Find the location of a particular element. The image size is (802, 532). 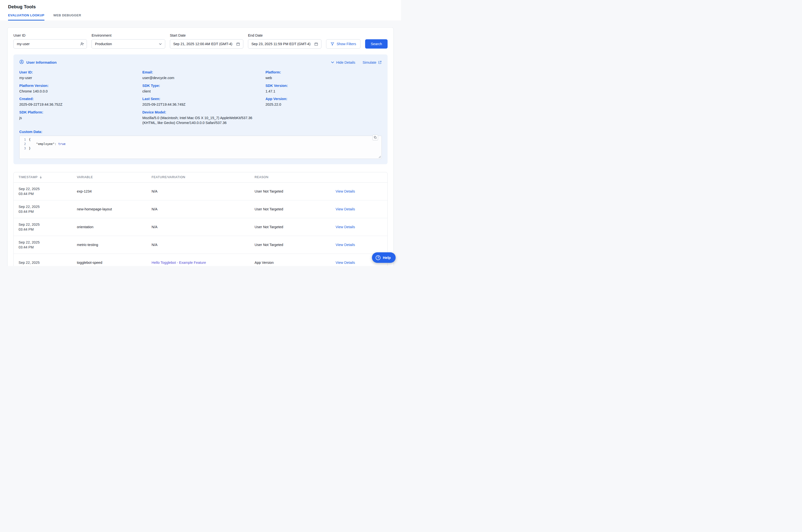

info-field-created: Created: 2025-09-22T19:44:36.752Z is located at coordinates (77, 102).